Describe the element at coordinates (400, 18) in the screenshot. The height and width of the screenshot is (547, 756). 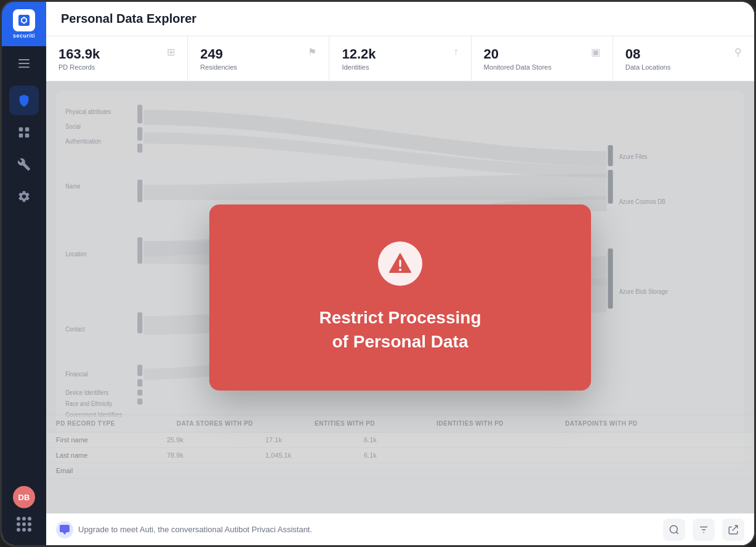
I see `page-title: Personal Data Explorer` at that location.